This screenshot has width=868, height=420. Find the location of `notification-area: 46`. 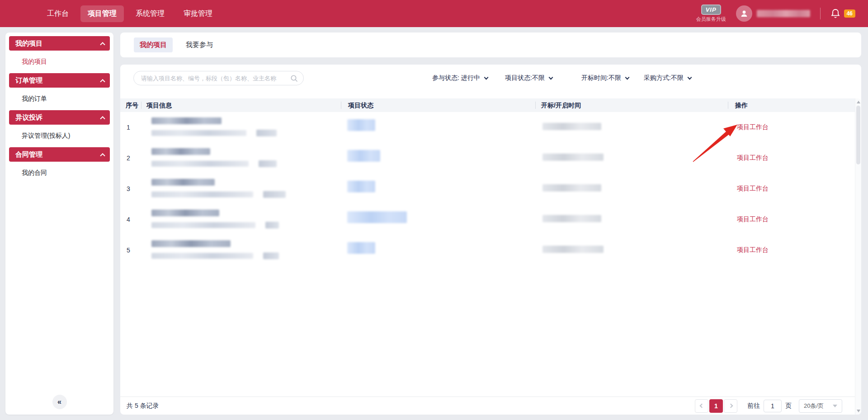

notification-area: 46 is located at coordinates (843, 14).